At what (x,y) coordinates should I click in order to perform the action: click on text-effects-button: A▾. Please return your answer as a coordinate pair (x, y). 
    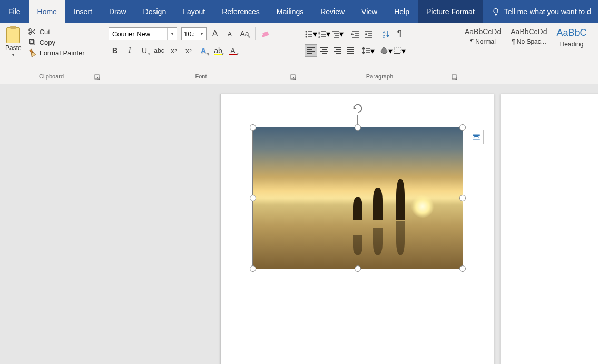
    Looking at the image, I should click on (203, 51).